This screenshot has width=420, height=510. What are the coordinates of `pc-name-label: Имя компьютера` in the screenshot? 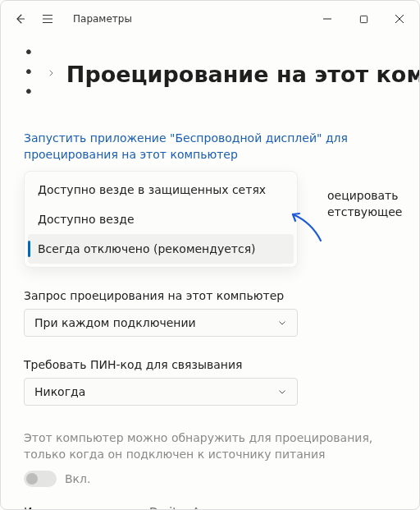 It's located at (75, 508).